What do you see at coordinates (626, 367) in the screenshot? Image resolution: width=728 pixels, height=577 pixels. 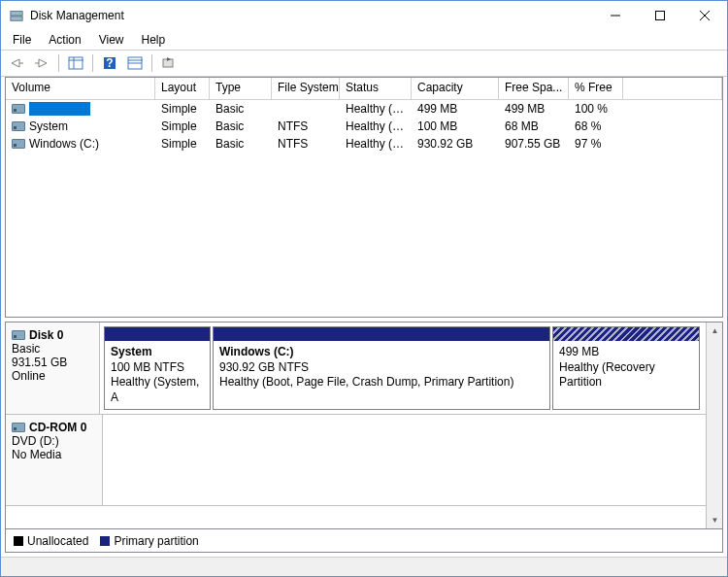 I see `partition-body: 499 MBHealthy (Recovery Partition` at bounding box center [626, 367].